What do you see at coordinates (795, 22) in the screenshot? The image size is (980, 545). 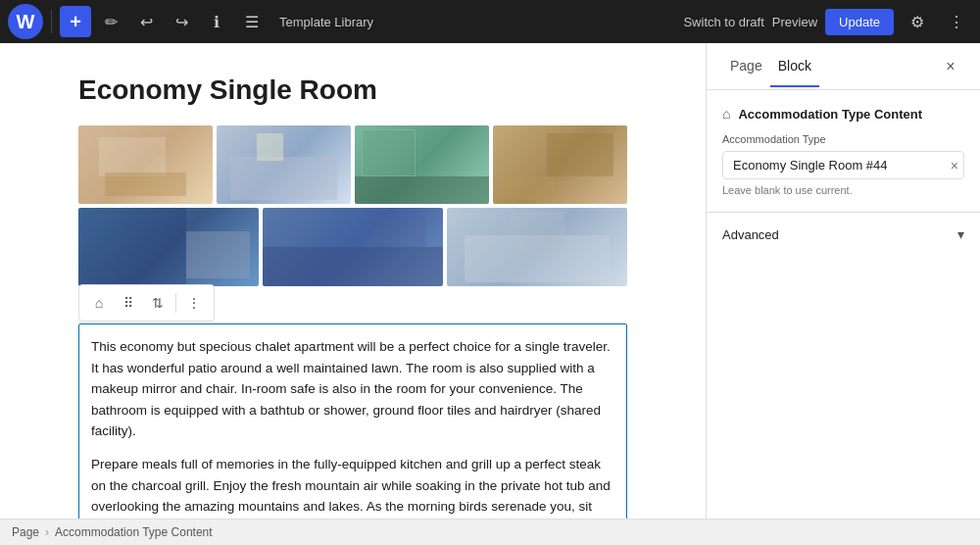 I see `preview-button: Preview` at bounding box center [795, 22].